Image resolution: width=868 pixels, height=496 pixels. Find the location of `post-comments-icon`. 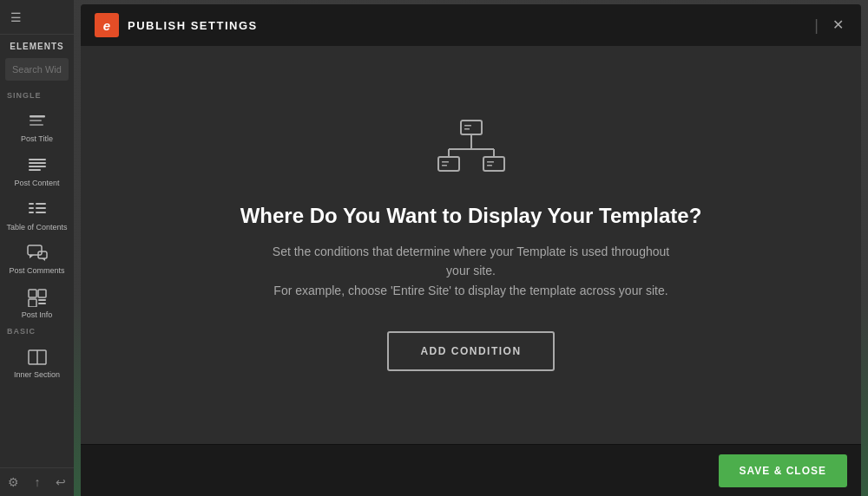

post-comments-icon is located at coordinates (37, 253).